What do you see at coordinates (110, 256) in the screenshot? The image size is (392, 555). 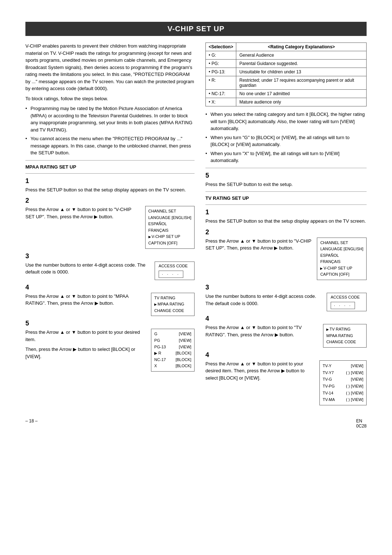 I see `mpaa-step3-num: 3` at bounding box center [110, 256].